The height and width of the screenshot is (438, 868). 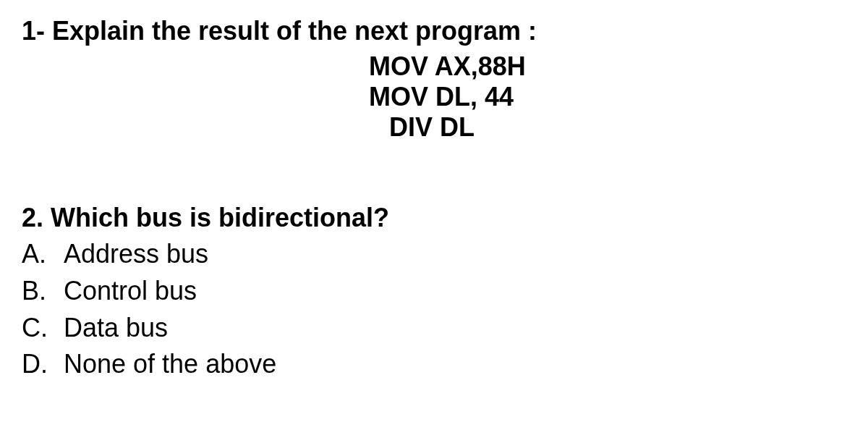 I want to click on option-letter: A., so click(x=43, y=255).